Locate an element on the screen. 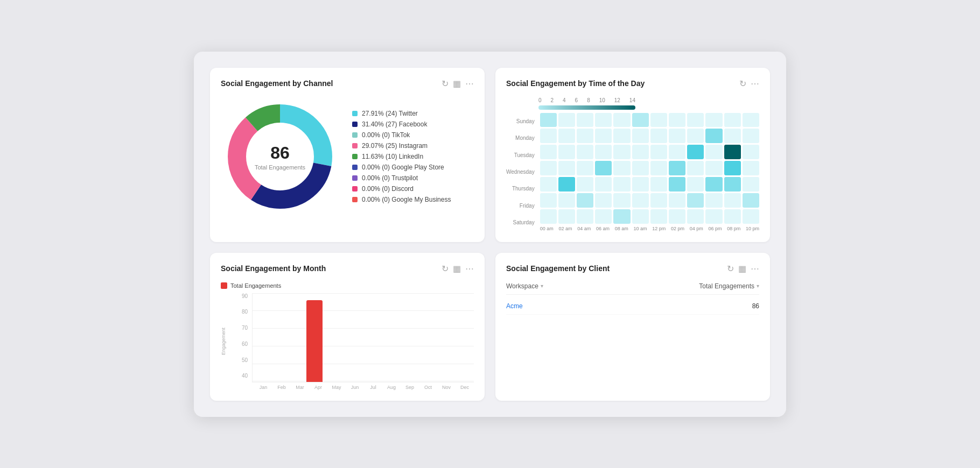 The image size is (980, 468). bar-x-label: Dec is located at coordinates (465, 387).